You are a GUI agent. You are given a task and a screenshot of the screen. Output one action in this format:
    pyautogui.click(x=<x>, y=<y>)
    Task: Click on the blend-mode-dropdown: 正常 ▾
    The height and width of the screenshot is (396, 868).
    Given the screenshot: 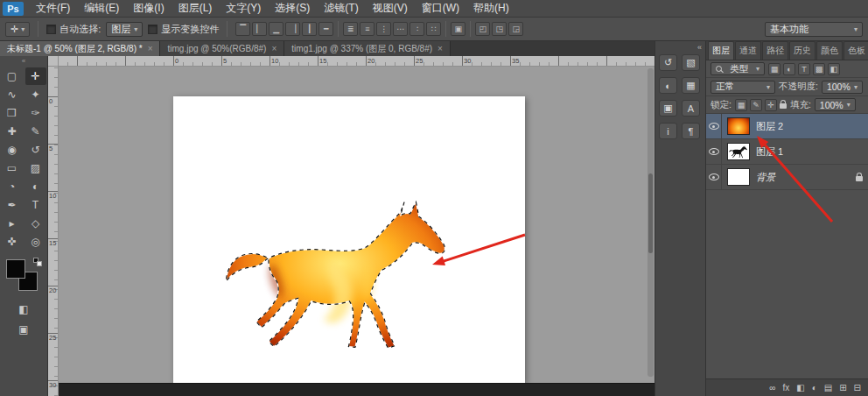 What is the action you would take?
    pyautogui.click(x=743, y=88)
    